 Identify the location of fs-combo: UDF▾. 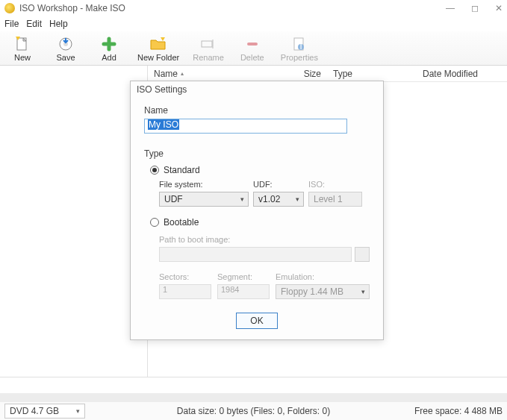
(204, 199).